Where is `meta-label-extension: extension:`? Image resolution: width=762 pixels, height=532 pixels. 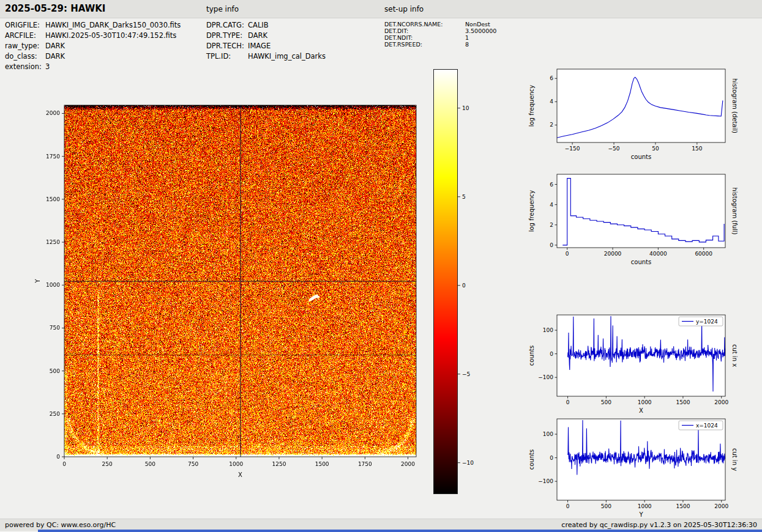
meta-label-extension: extension: is located at coordinates (23, 67).